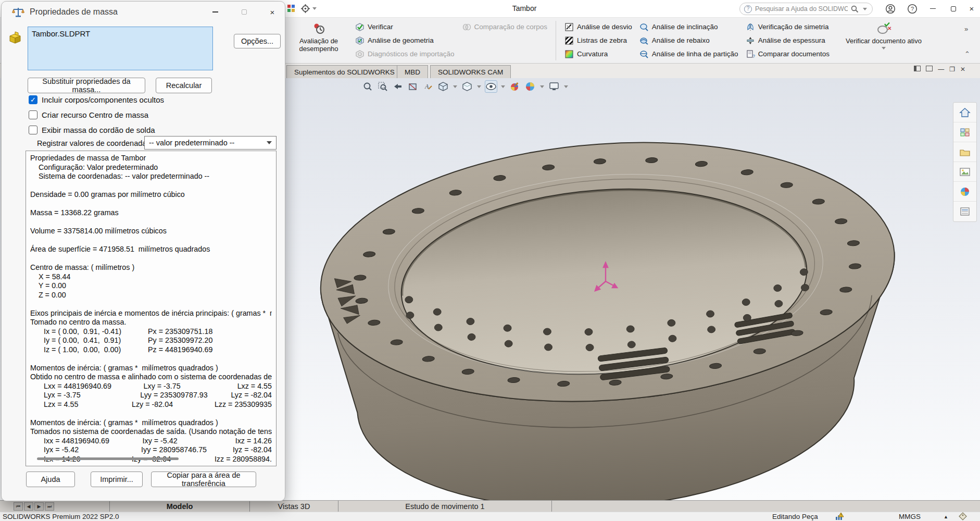  I want to click on checkbox-checked-icon: ✓, so click(33, 100).